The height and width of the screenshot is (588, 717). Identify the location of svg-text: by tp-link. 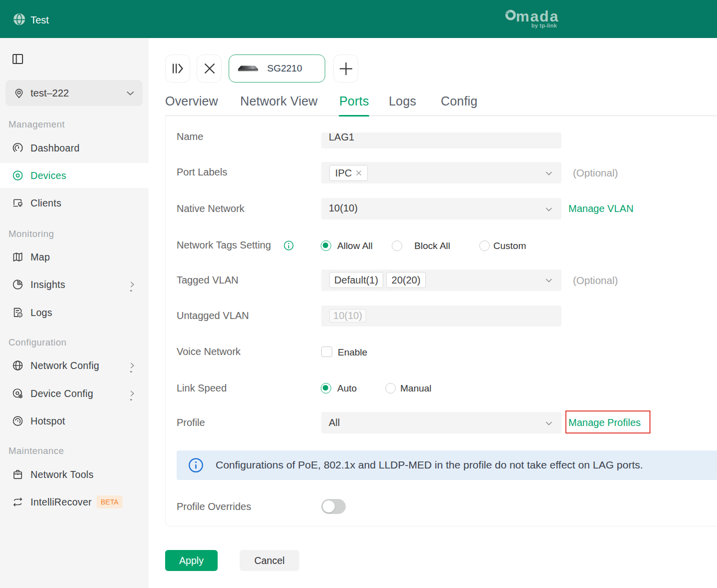
(544, 26).